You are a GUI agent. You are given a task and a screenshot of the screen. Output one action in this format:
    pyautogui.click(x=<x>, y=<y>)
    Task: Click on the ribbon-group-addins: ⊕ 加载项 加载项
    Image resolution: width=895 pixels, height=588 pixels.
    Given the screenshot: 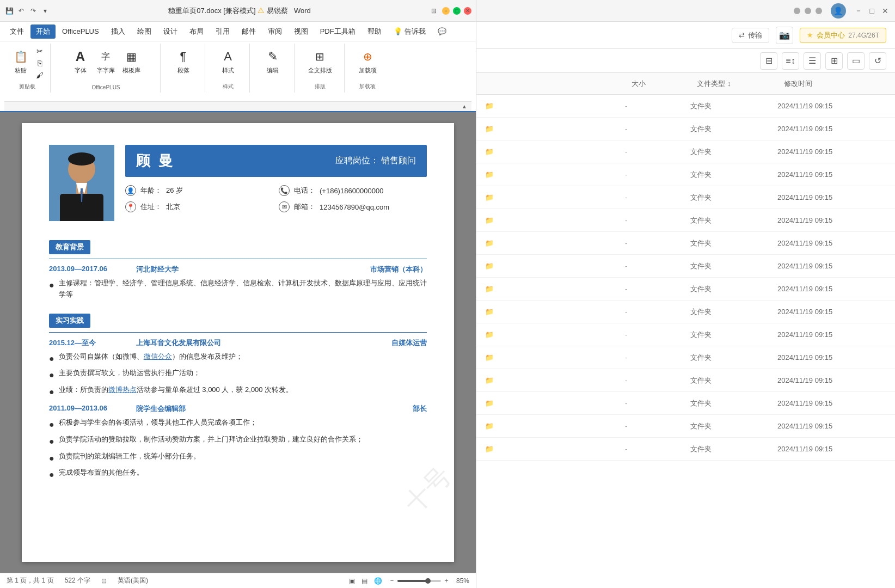 What is the action you would take?
    pyautogui.click(x=367, y=68)
    